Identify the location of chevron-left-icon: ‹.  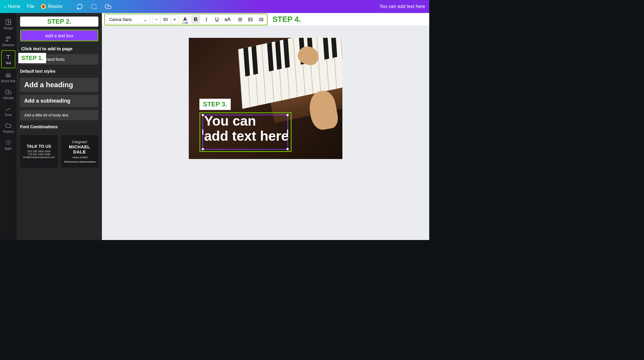
(5, 7).